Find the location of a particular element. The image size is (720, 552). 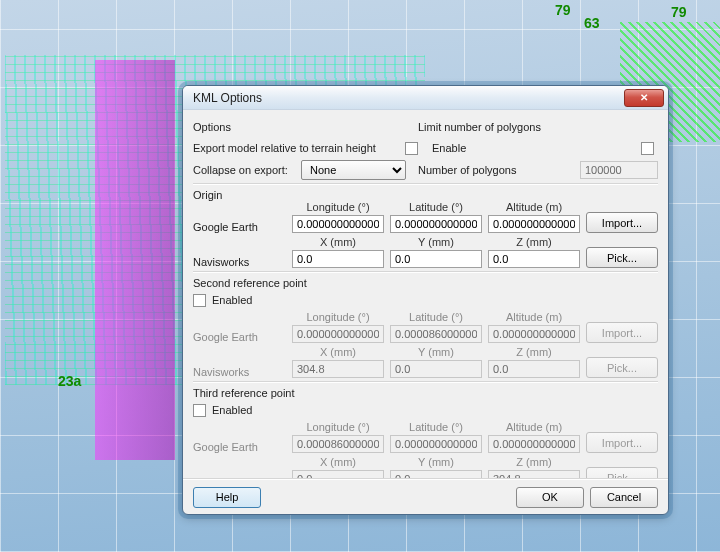

origin-altitude-field is located at coordinates (534, 224).